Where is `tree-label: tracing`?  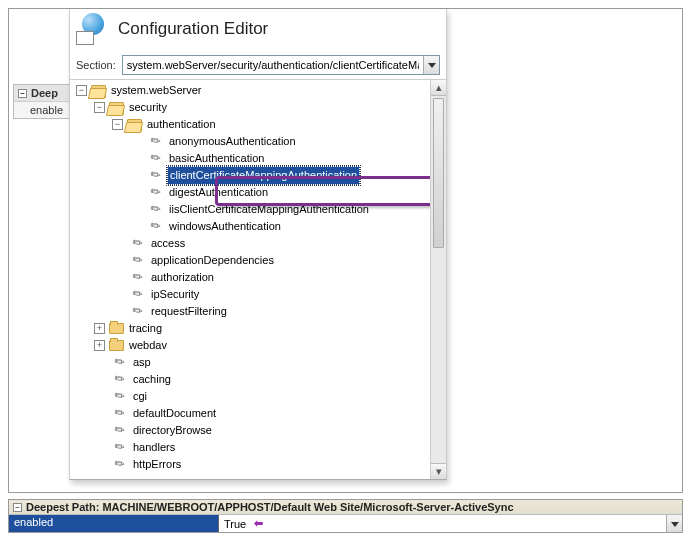 tree-label: tracing is located at coordinates (146, 328).